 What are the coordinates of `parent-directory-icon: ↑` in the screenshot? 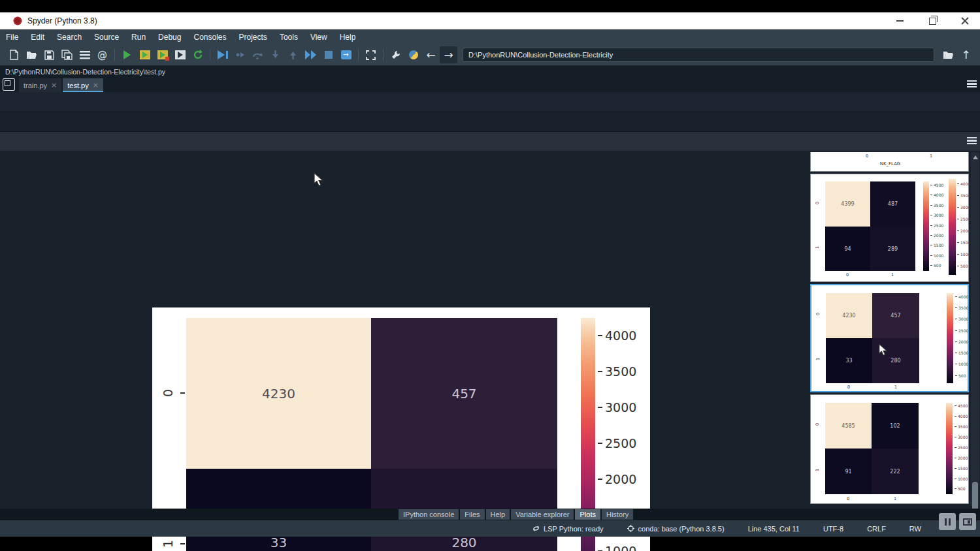 It's located at (966, 55).